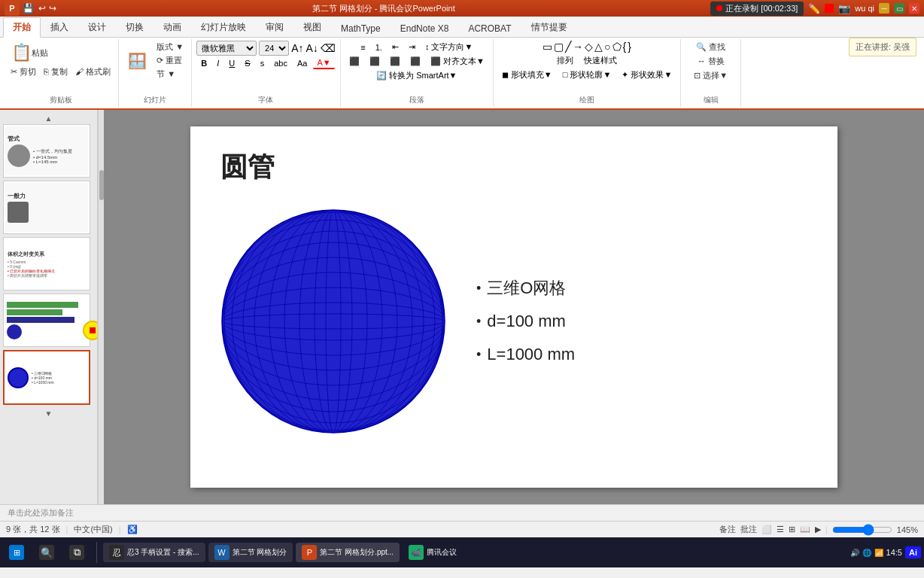 The width and height of the screenshot is (924, 578). Describe the element at coordinates (22, 27) in the screenshot. I see `tab-home: 开始` at that location.